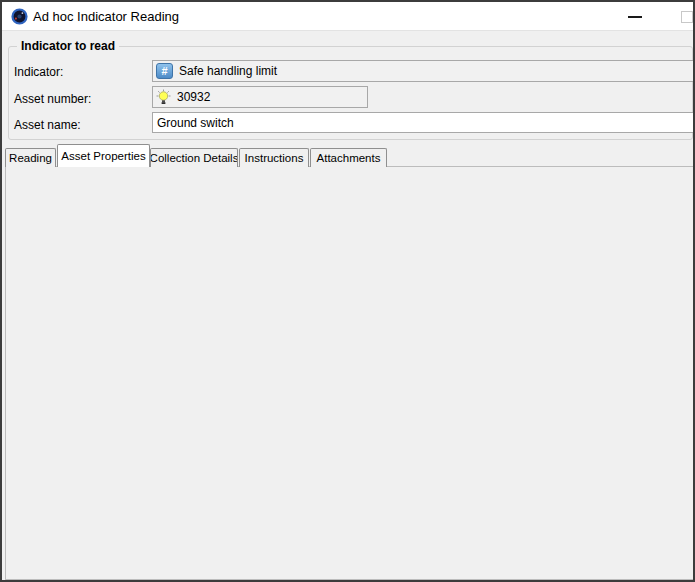 Image resolution: width=695 pixels, height=582 pixels. Describe the element at coordinates (424, 122) in the screenshot. I see `asset-name-field: Ground switch` at that location.